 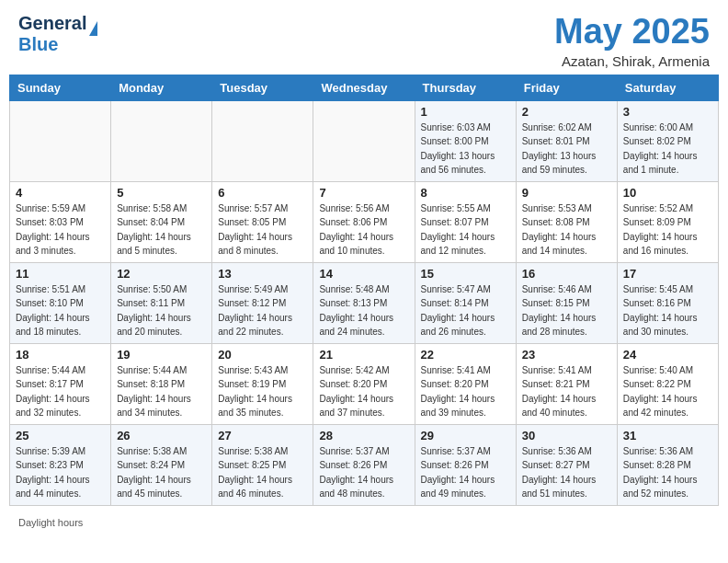 I want to click on day-header: Tuesday, so click(x=263, y=87).